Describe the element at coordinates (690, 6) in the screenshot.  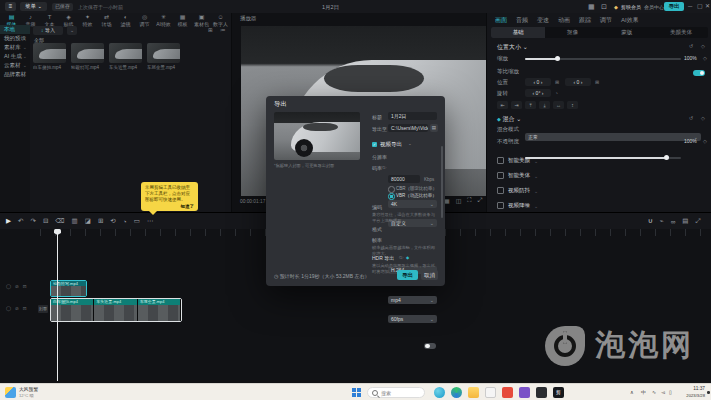
I see `minimize-button: ─` at that location.